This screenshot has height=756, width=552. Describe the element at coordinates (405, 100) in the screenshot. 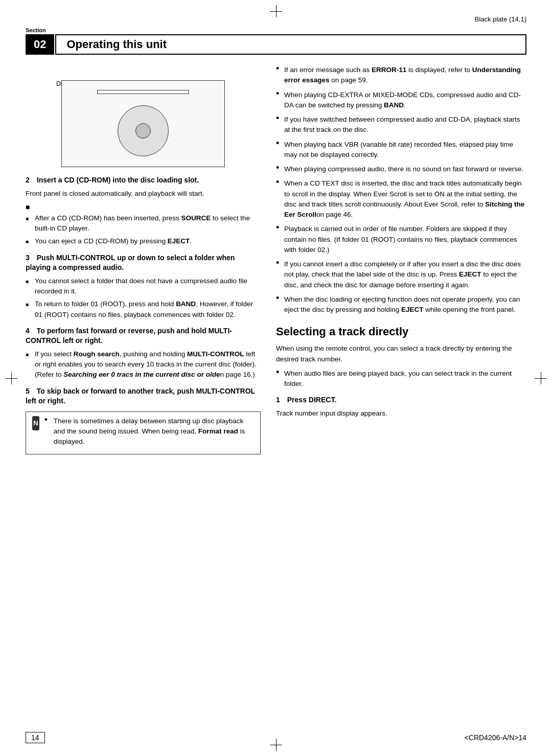

I see `right-bullet2-text: When playing CD-EXTRA or MIXED-MODE CDs,…` at that location.